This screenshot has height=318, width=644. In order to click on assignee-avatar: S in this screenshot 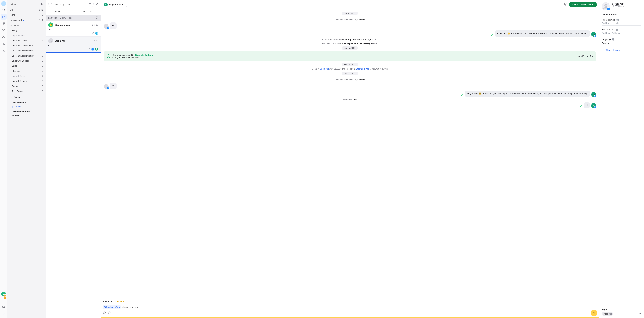, I will do `click(106, 4)`.